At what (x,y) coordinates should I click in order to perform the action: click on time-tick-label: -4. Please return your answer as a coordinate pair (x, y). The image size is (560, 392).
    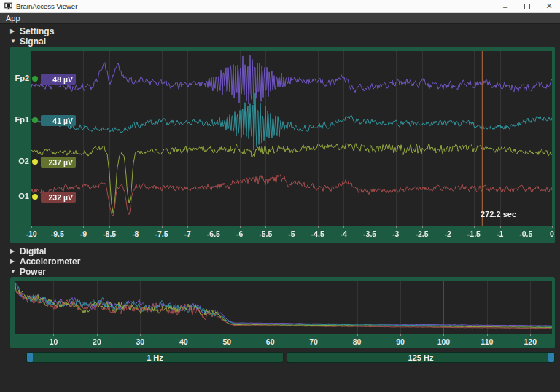
    Looking at the image, I should click on (344, 234).